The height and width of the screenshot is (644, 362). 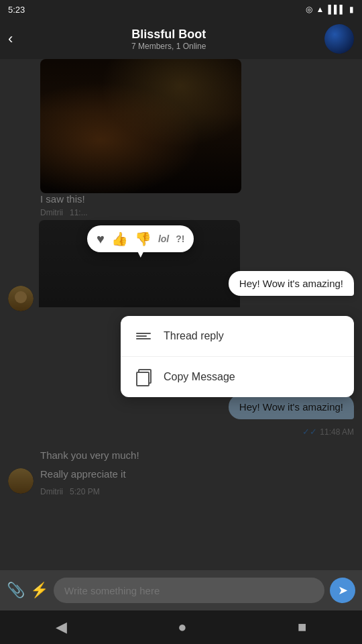 I want to click on context-thread-reply: Thread reply, so click(x=237, y=337).